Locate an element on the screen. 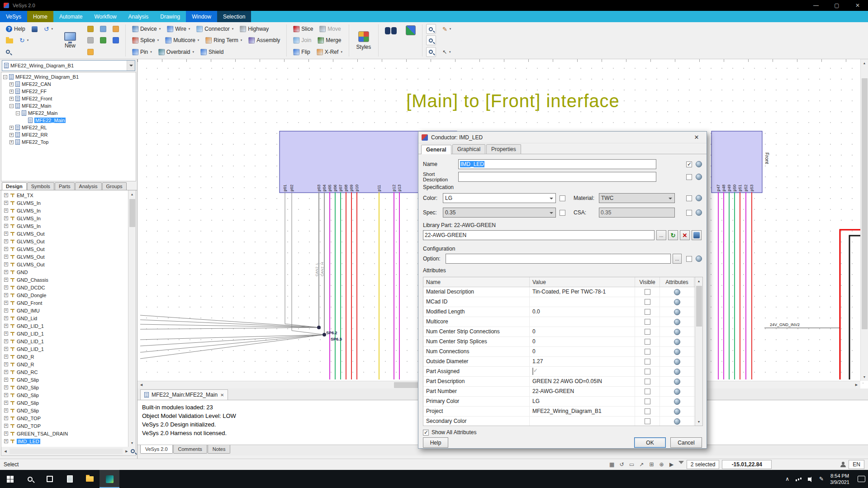 The image size is (868, 488). browse-library-button: ... is located at coordinates (661, 235).